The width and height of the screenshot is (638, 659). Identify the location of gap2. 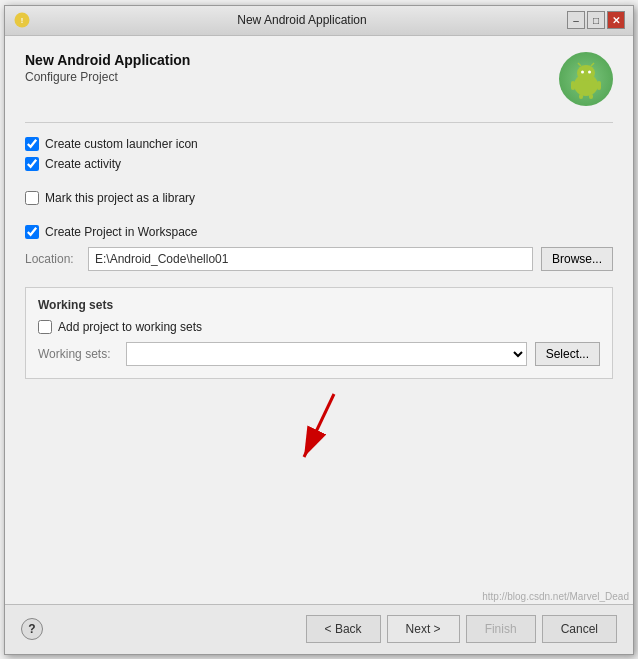
(319, 218).